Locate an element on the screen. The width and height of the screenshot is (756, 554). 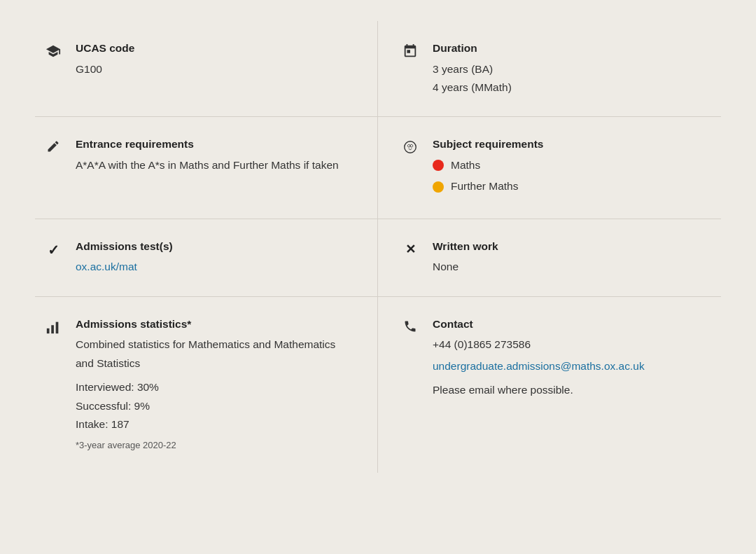
field-label: Subject requirements is located at coordinates (566, 144).